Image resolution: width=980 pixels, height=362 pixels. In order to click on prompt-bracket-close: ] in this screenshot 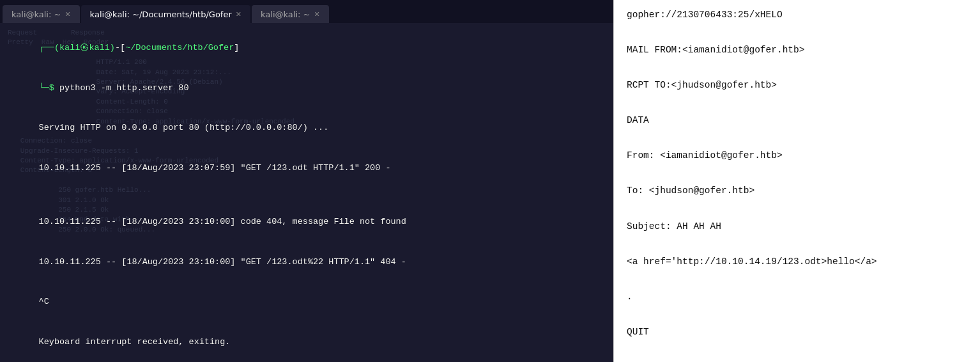, I will do `click(236, 47)`.